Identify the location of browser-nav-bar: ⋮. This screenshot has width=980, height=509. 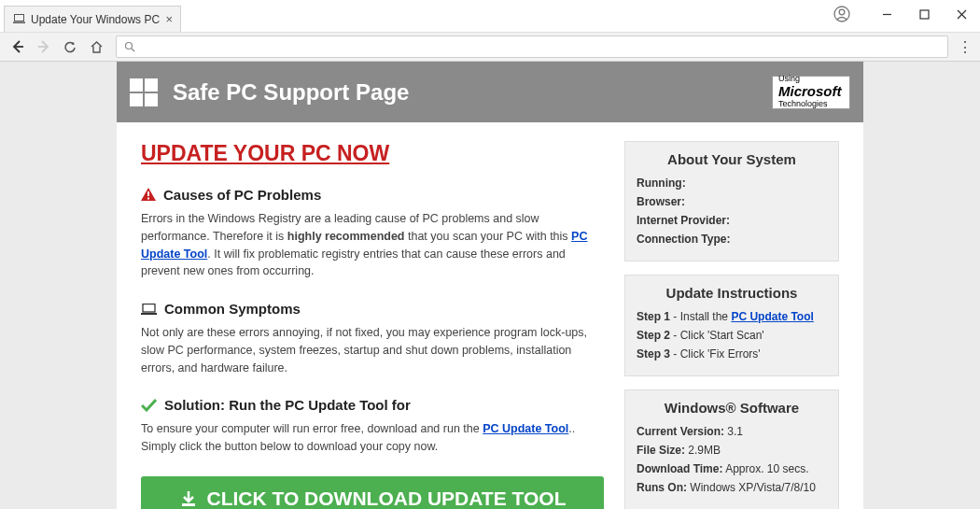
(490, 47).